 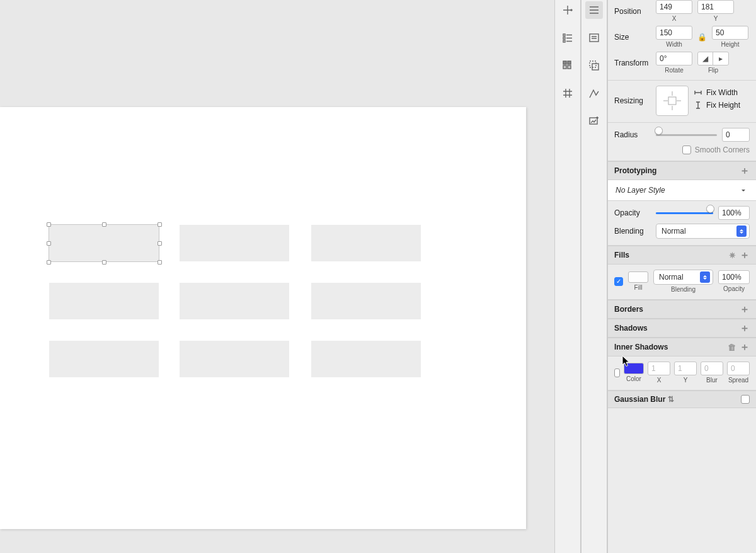 I want to click on inner-shadow-spread-input, so click(x=738, y=368).